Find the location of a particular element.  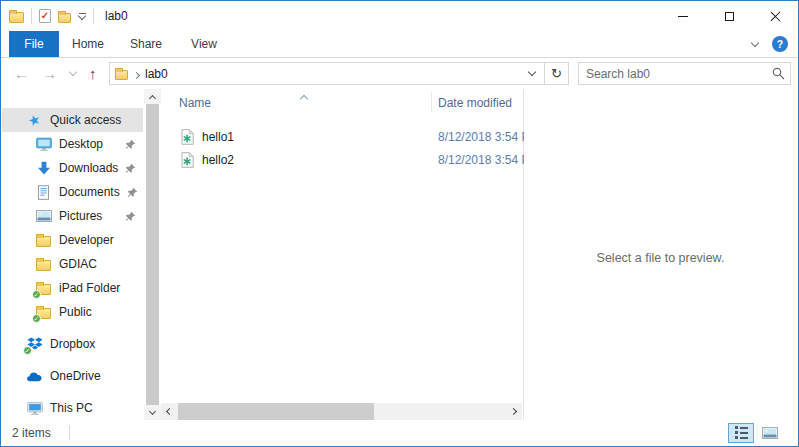

refresh-icon: ↻ is located at coordinates (556, 74).